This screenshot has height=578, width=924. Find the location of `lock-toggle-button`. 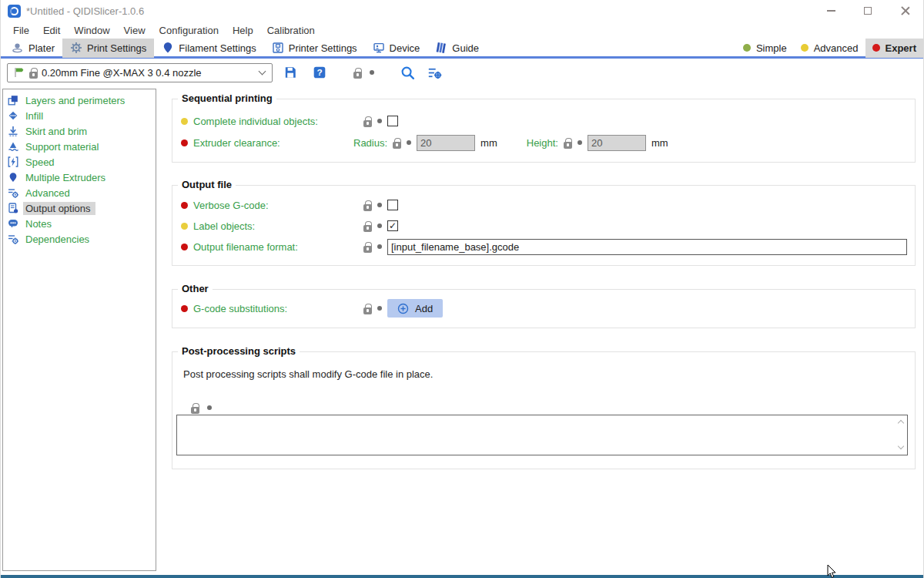

lock-toggle-button is located at coordinates (357, 72).